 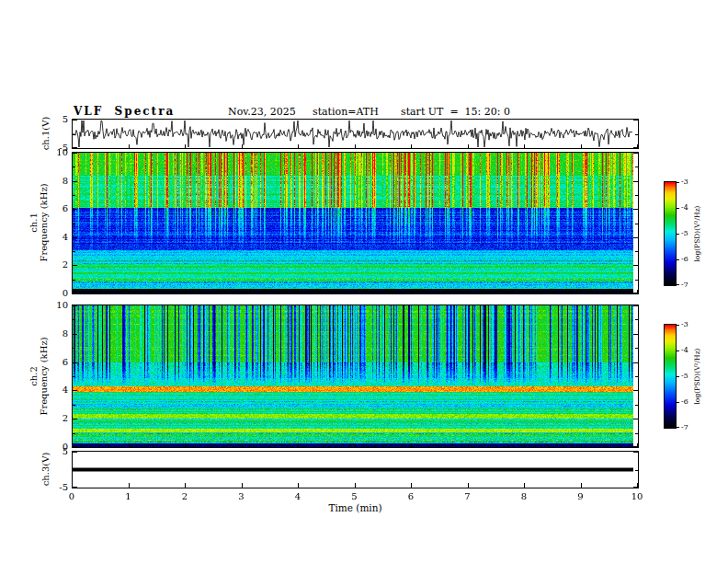 I want to click on ch1-spectrogram-ylabel: ch.1 Frequency (kHz), so click(x=39, y=223).